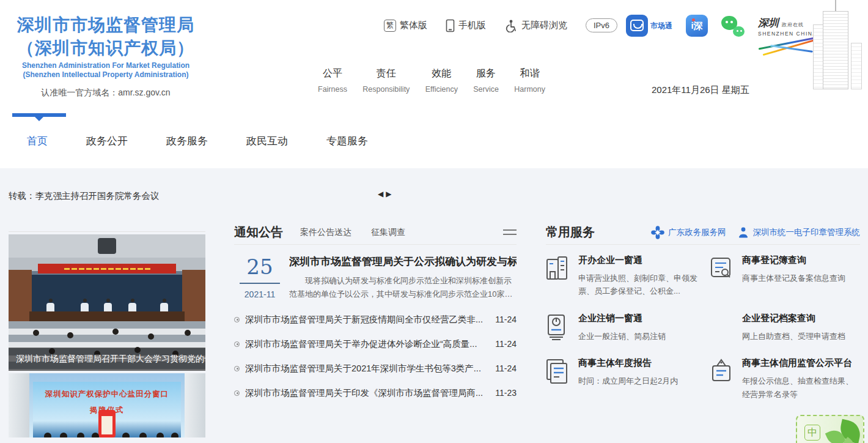 Image resolution: width=868 pixels, height=443 pixels. What do you see at coordinates (733, 26) in the screenshot?
I see `wechat-icon` at bounding box center [733, 26].